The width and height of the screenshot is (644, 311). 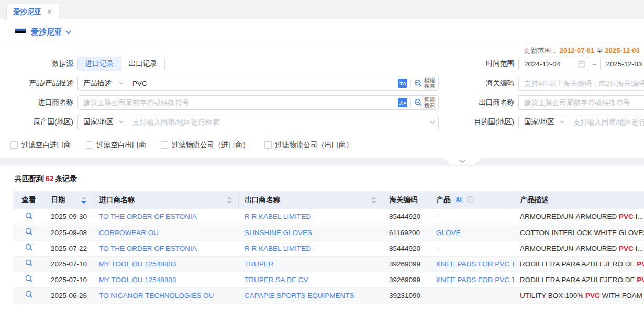 What do you see at coordinates (579, 295) in the screenshot?
I see `cell-description: UTILITY BOX-100% PVC WITH FOAM` at bounding box center [579, 295].